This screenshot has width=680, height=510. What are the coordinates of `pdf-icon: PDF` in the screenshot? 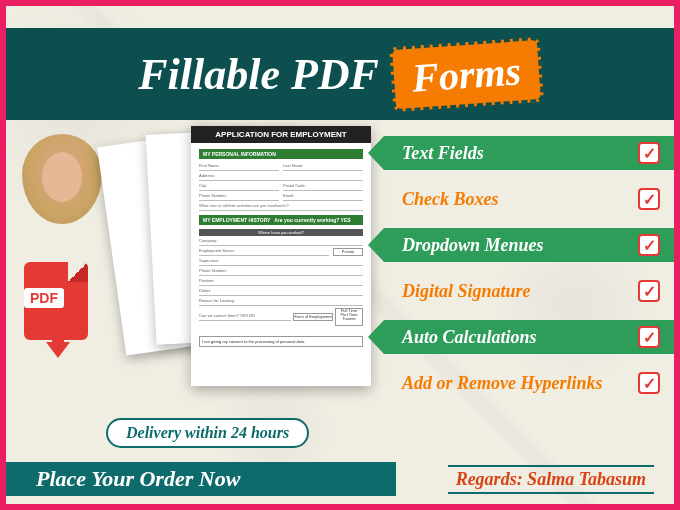 It's located at (60, 306).